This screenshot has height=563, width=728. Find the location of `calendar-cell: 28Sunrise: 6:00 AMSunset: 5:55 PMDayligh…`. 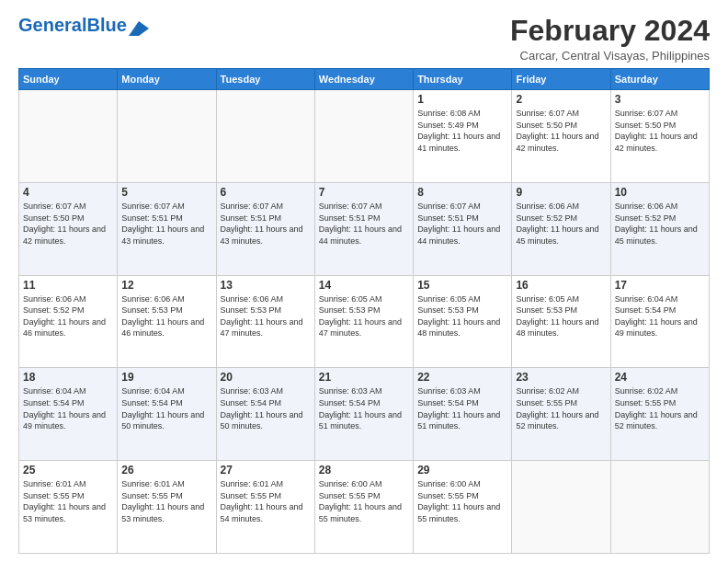

calendar-cell: 28Sunrise: 6:00 AMSunset: 5:55 PMDayligh… is located at coordinates (364, 508).